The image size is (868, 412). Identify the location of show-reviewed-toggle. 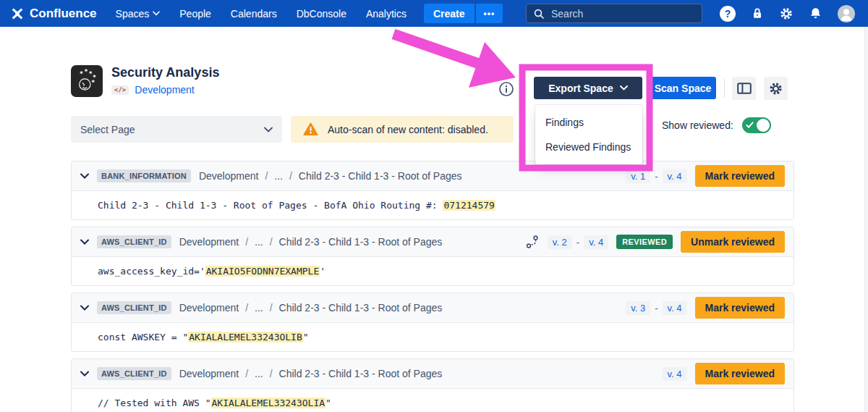
(757, 125).